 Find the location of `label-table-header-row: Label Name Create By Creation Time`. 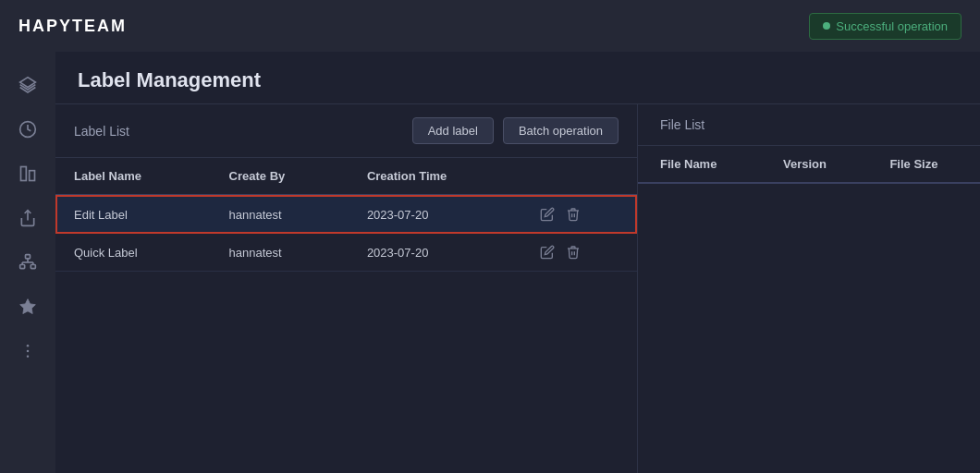

label-table-header-row: Label Name Create By Creation Time is located at coordinates (346, 176).